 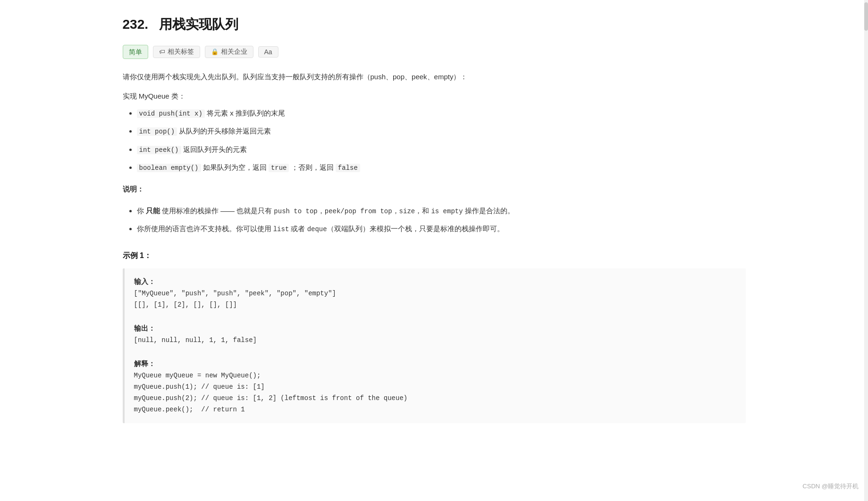 I want to click on implement-label: 实现 MyQueue 类：, so click(x=434, y=96).